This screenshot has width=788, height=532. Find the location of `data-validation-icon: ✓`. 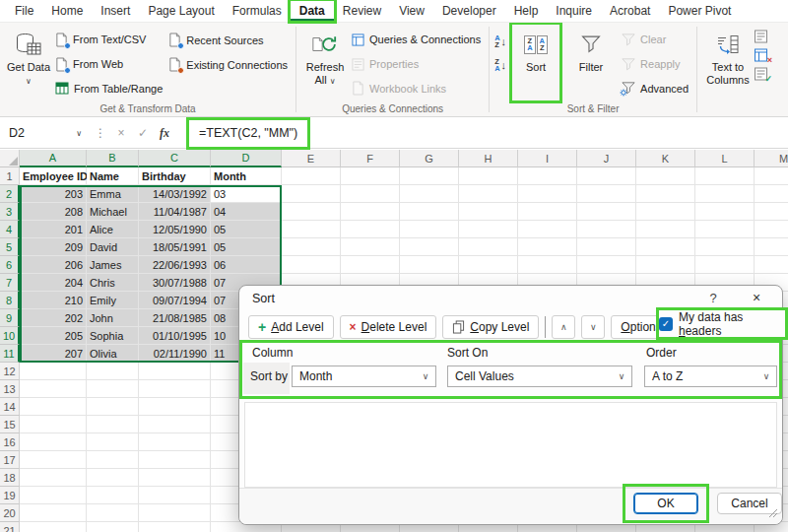

data-validation-icon: ✓ is located at coordinates (760, 74).